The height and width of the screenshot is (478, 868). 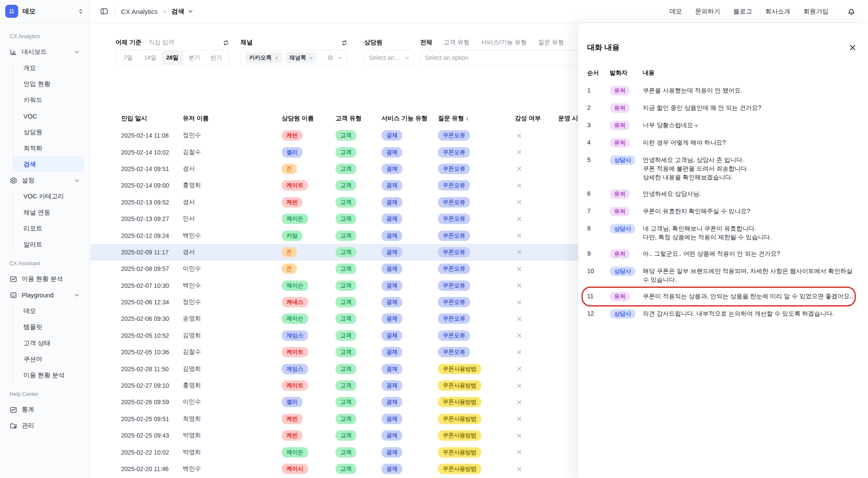 I want to click on cell-customer-type: 고객, so click(x=358, y=286).